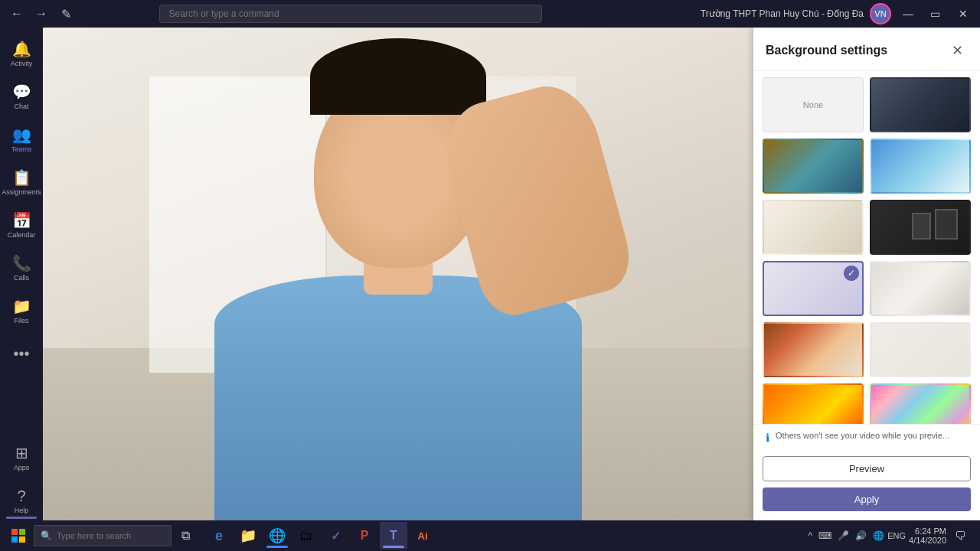 The height and width of the screenshot is (551, 980). What do you see at coordinates (21, 139) in the screenshot?
I see `sidebar-item-teams: 👥 Teams` at bounding box center [21, 139].